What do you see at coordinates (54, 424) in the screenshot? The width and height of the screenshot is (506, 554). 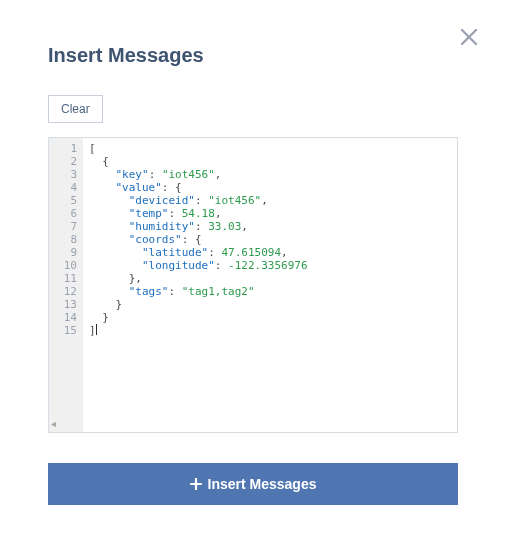 I see `scroll-left-icon: ◂` at bounding box center [54, 424].